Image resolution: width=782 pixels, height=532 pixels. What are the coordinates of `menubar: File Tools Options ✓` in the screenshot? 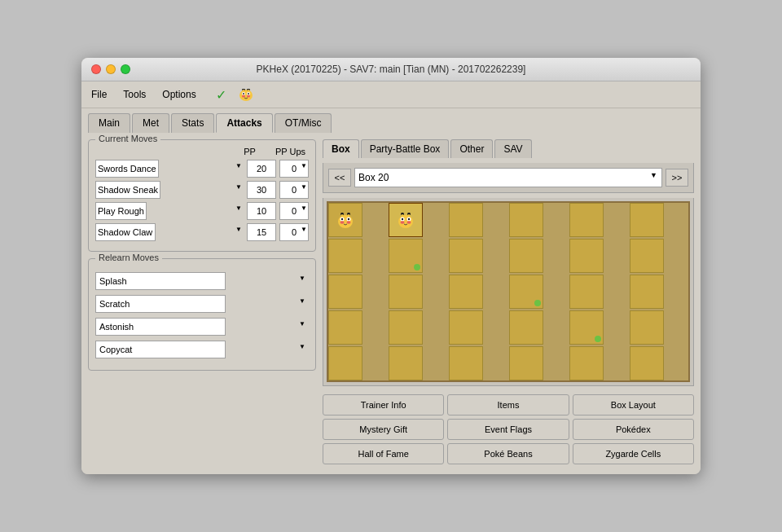 It's located at (391, 95).